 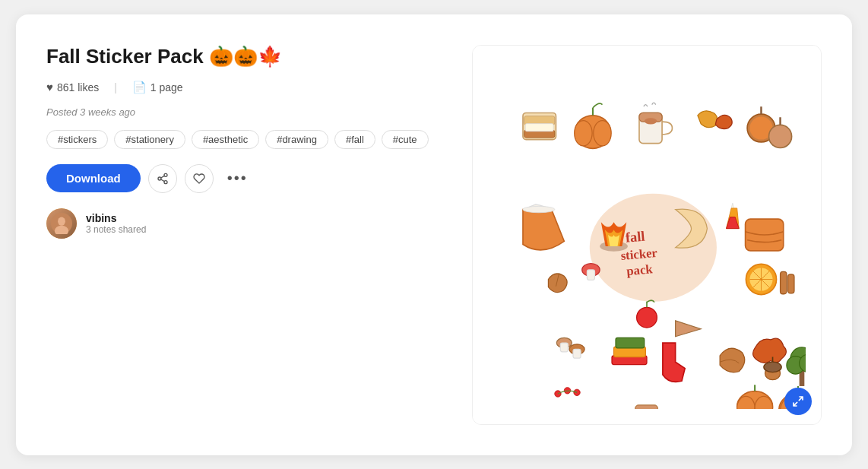 What do you see at coordinates (116, 218) in the screenshot?
I see `author-name: vibins` at bounding box center [116, 218].